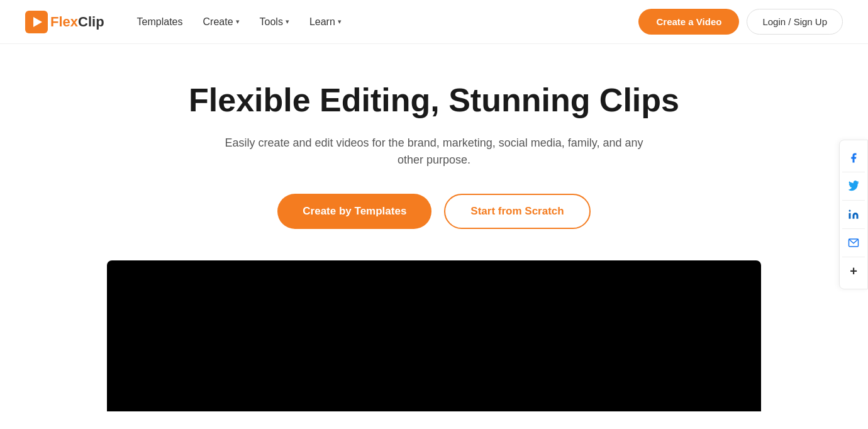 This screenshot has width=868, height=429. I want to click on more-share-button: +, so click(854, 271).